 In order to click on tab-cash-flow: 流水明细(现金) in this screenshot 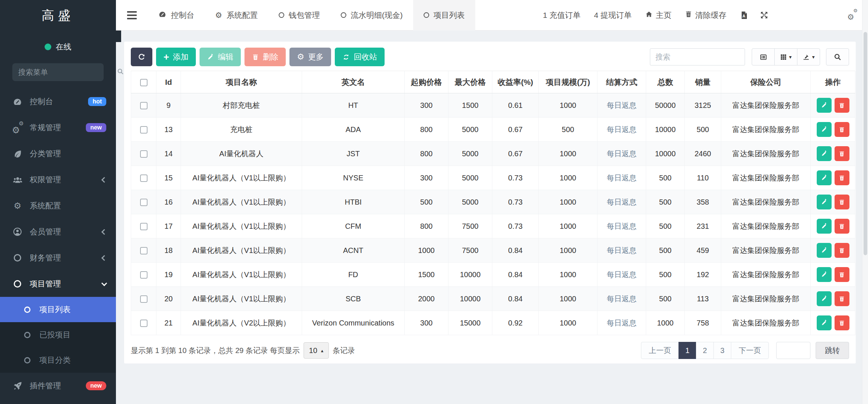, I will do `click(372, 15)`.